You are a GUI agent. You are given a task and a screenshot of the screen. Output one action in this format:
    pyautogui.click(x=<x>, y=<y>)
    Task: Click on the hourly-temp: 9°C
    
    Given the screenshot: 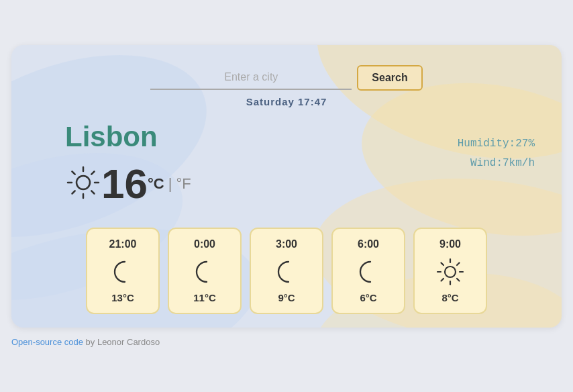 What is the action you would take?
    pyautogui.click(x=286, y=298)
    